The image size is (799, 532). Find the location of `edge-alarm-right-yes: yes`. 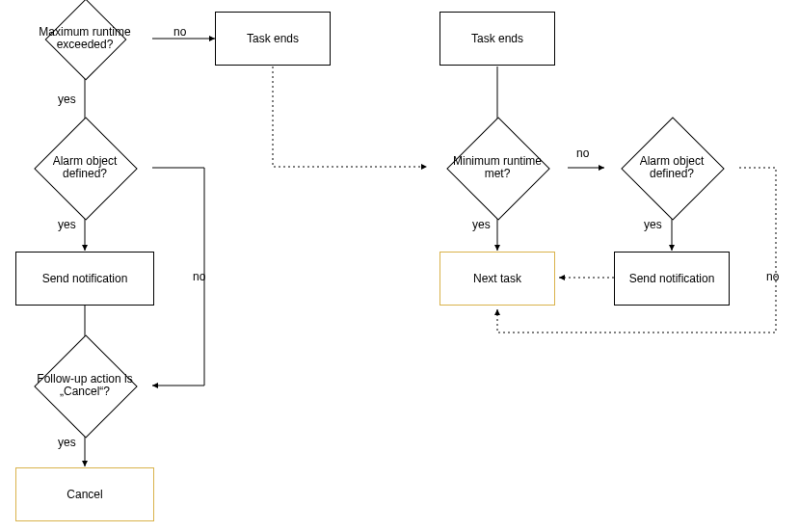

edge-alarm-right-yes: yes is located at coordinates (653, 225).